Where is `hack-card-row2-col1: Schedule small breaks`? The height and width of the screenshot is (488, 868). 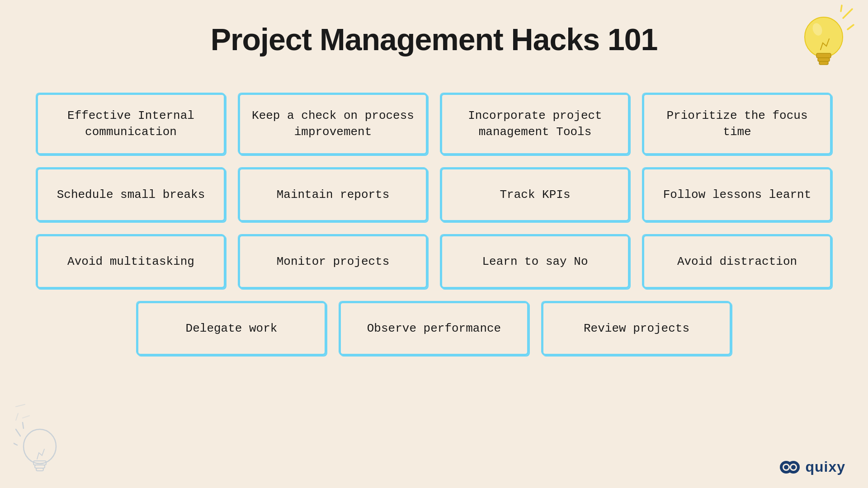 hack-card-row2-col1: Schedule small breaks is located at coordinates (131, 195).